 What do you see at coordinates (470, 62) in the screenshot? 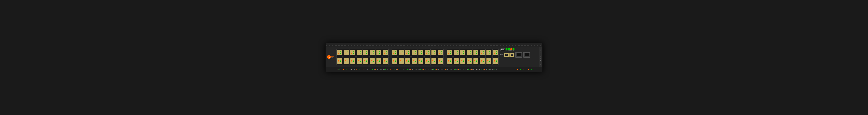
I see `port-43-act-indicator` at bounding box center [470, 62].